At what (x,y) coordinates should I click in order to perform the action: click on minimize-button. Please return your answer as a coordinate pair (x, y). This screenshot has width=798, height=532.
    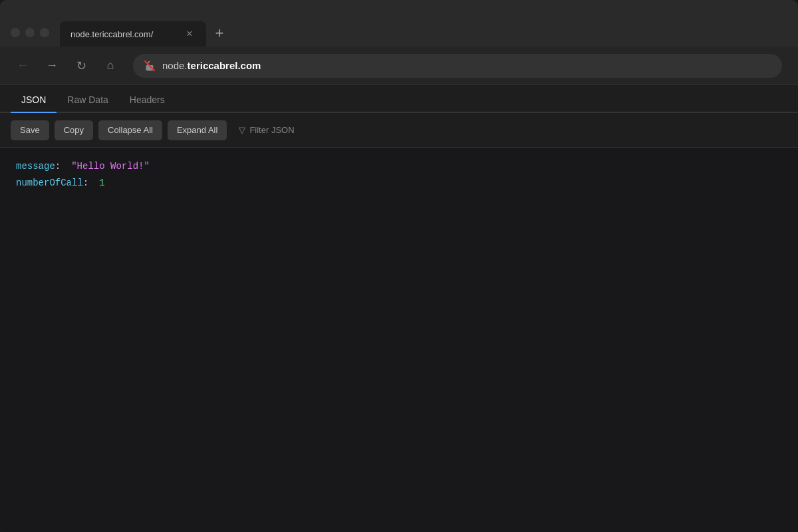
    Looking at the image, I should click on (30, 33).